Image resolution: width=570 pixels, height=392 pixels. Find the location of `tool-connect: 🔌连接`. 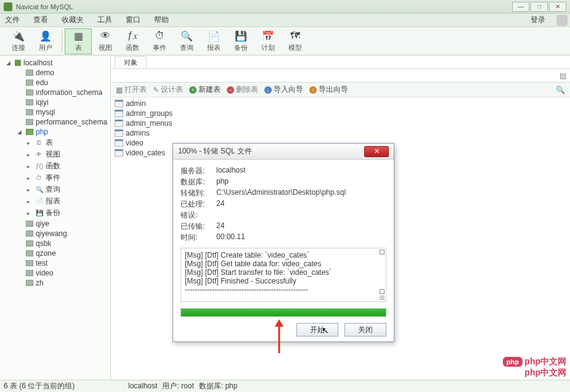

tool-connect: 🔌连接 is located at coordinates (18, 41).